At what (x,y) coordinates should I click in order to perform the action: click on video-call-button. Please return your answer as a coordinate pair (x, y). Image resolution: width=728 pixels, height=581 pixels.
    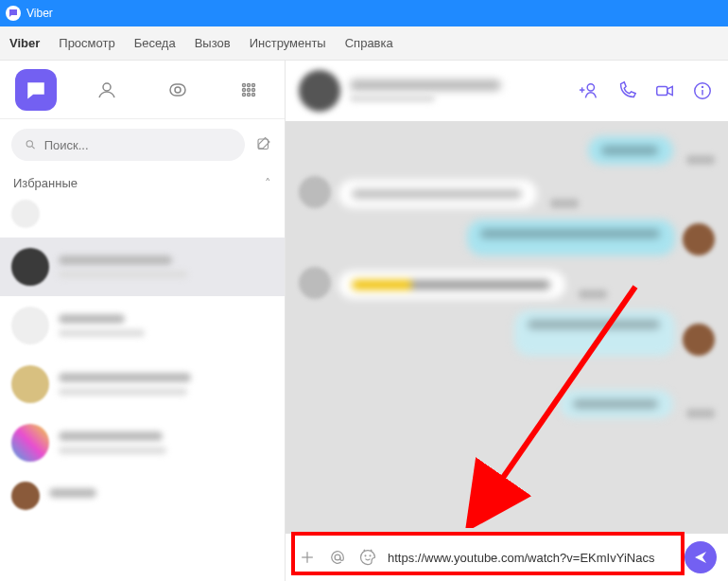
    Looking at the image, I should click on (665, 91).